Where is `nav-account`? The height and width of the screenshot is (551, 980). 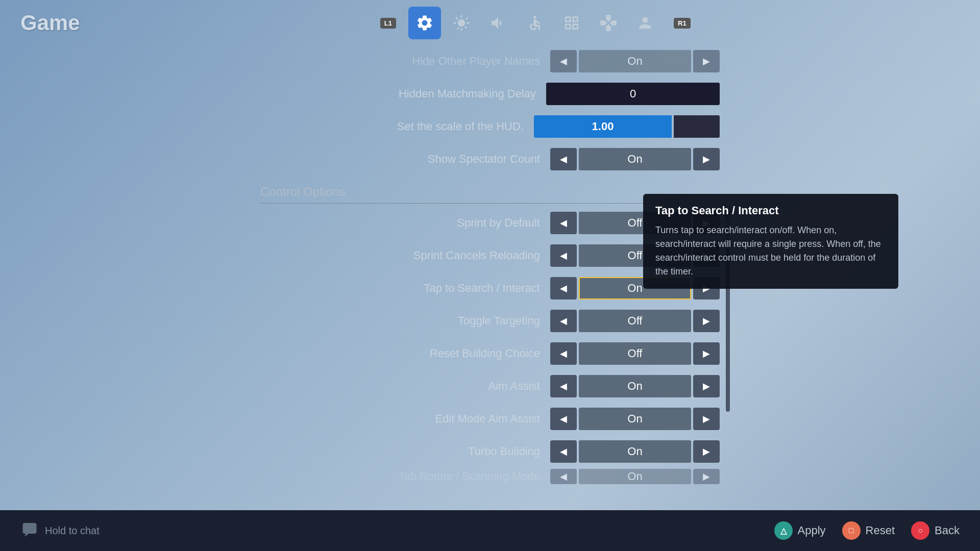 nav-account is located at coordinates (645, 23).